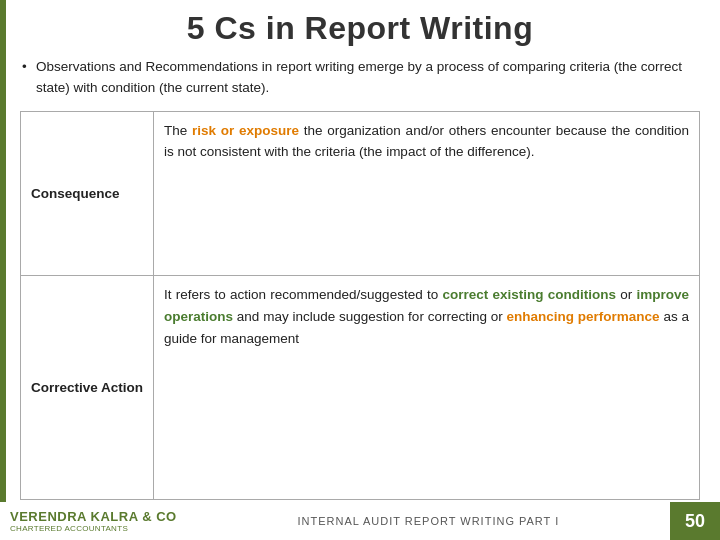 The height and width of the screenshot is (540, 720). I want to click on page-title: 5 Cs in Report Writing, so click(360, 28).